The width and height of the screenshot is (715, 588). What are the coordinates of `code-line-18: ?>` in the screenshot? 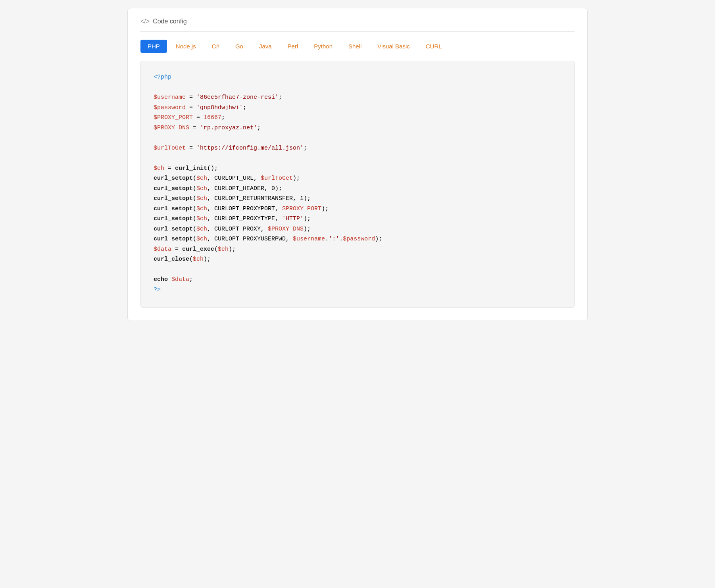 It's located at (358, 290).